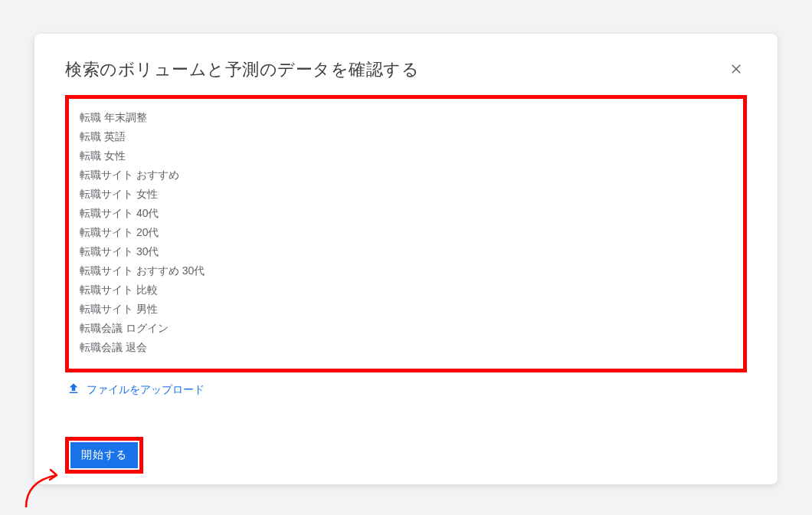  What do you see at coordinates (407, 389) in the screenshot?
I see `upload-file-link: ファイルをアップロード` at bounding box center [407, 389].